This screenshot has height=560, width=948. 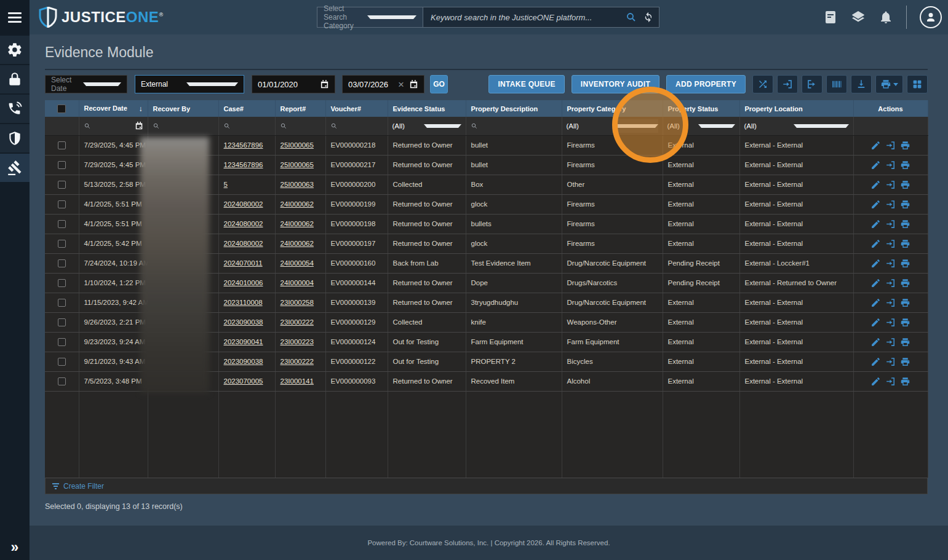 I want to click on filter-voucher, so click(x=357, y=126).